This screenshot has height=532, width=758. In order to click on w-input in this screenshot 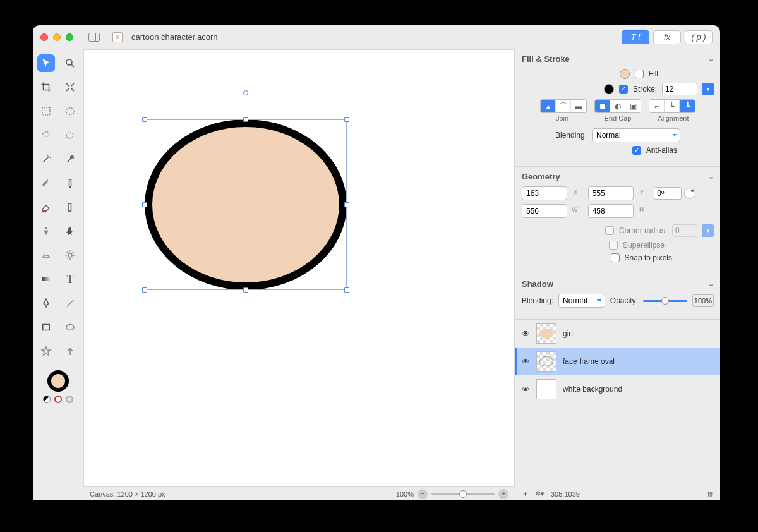, I will do `click(544, 211)`.